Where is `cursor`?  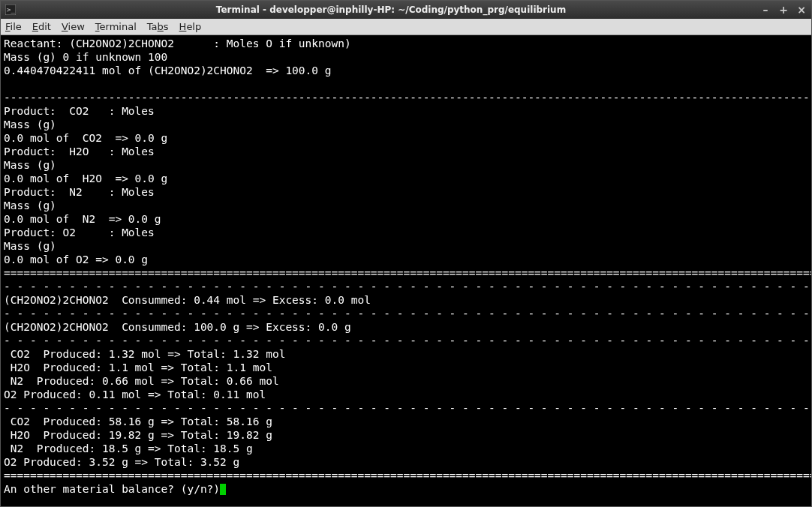 cursor is located at coordinates (223, 489).